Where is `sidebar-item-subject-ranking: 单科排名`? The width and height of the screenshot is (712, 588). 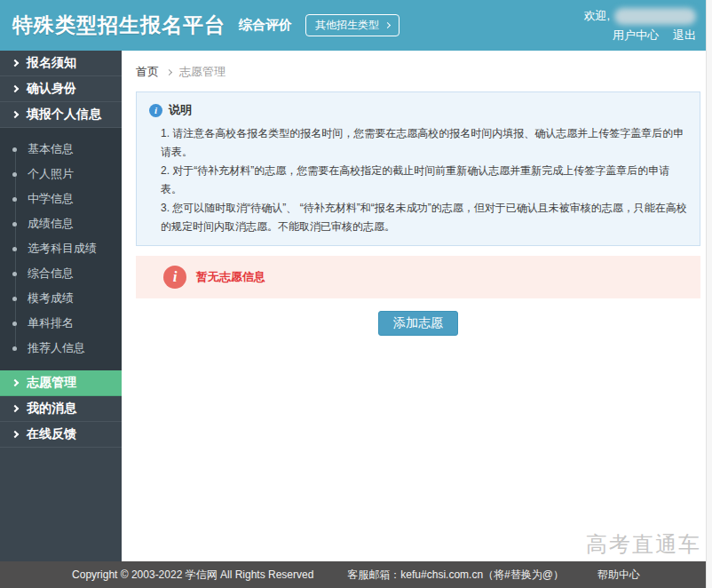
sidebar-item-subject-ranking: 单科排名 is located at coordinates (60, 323).